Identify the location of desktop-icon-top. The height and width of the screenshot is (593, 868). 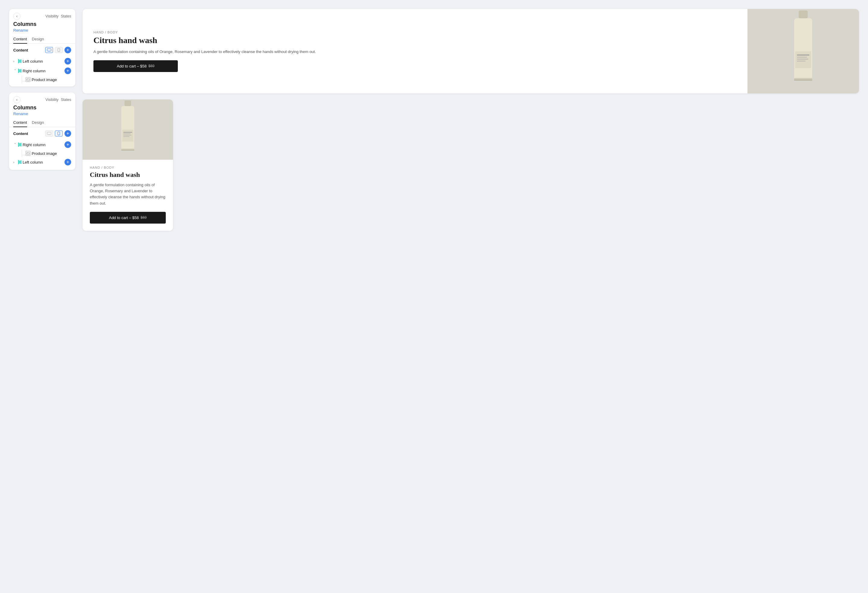
(49, 50).